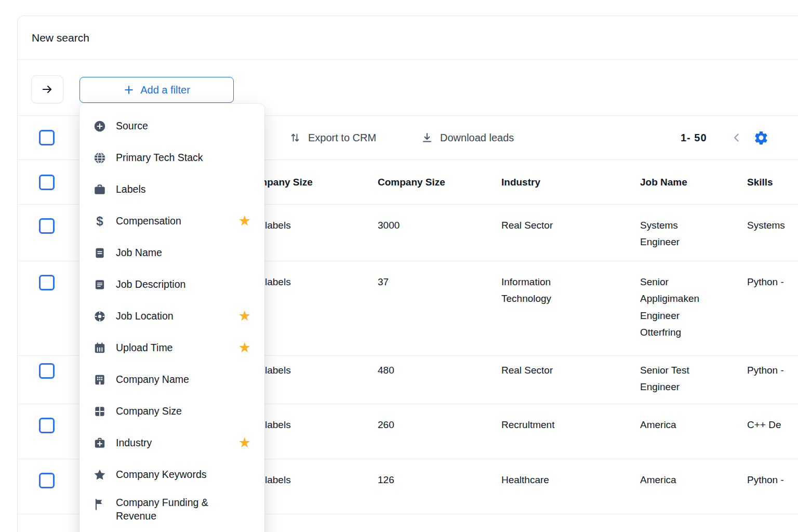  Describe the element at coordinates (424, 225) in the screenshot. I see `cell-company-size: 3000` at that location.